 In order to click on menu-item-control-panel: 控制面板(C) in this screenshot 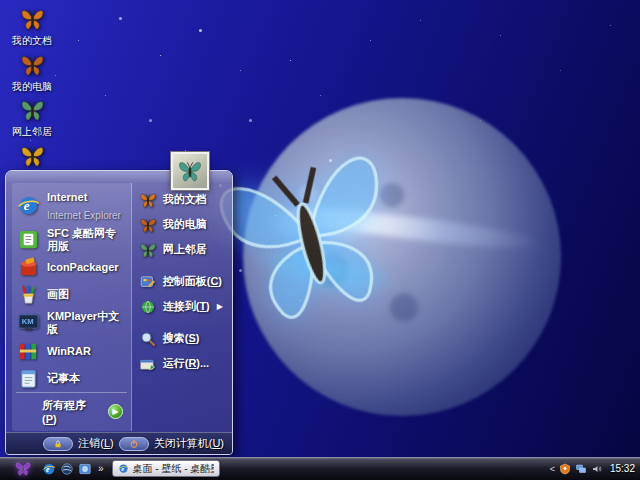, I will do `click(180, 282)`.